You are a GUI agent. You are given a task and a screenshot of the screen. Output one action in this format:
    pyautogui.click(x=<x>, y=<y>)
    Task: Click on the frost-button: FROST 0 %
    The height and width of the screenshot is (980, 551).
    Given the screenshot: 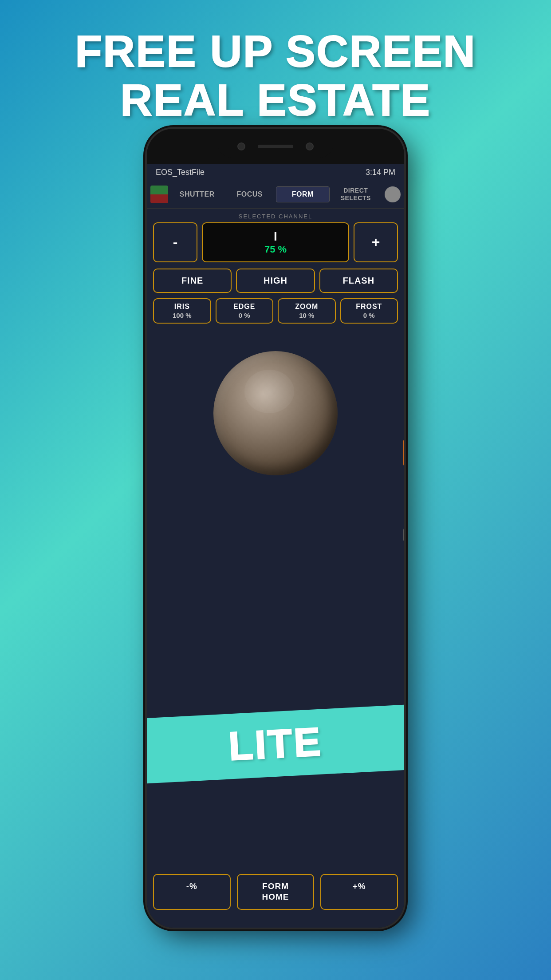 What is the action you would take?
    pyautogui.click(x=369, y=311)
    